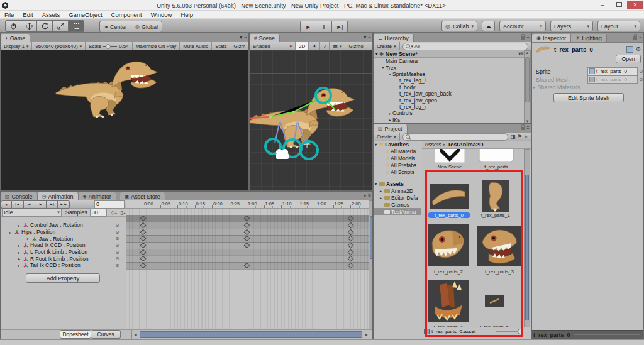 The image size is (644, 345). What do you see at coordinates (248, 269) in the screenshot?
I see `dopesheet-area` at bounding box center [248, 269].